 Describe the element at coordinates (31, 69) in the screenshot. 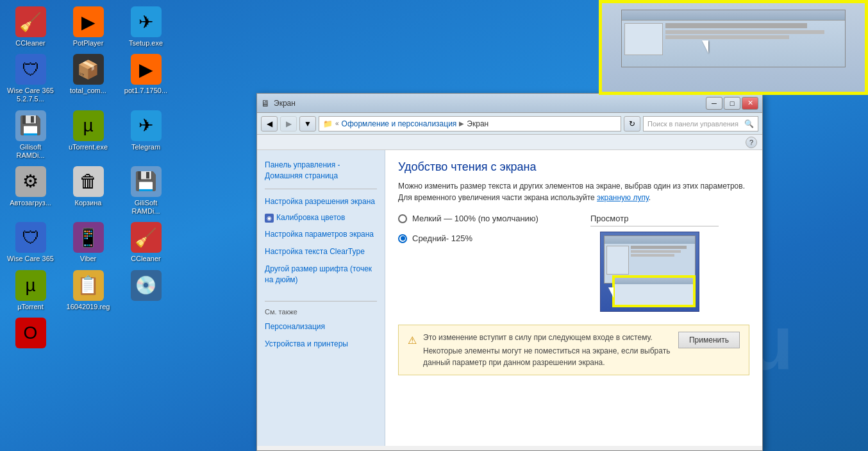

I see `icon-image-wisecare: 🛡` at that location.